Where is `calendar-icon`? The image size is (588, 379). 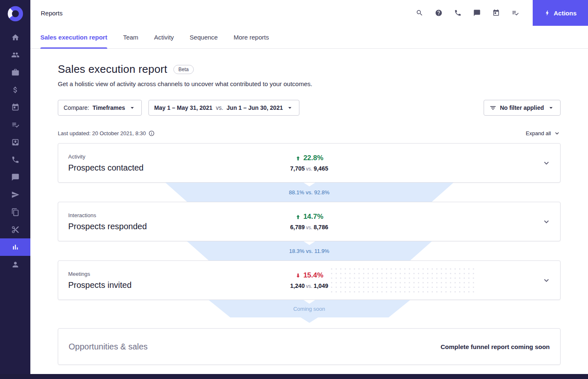 calendar-icon is located at coordinates (496, 13).